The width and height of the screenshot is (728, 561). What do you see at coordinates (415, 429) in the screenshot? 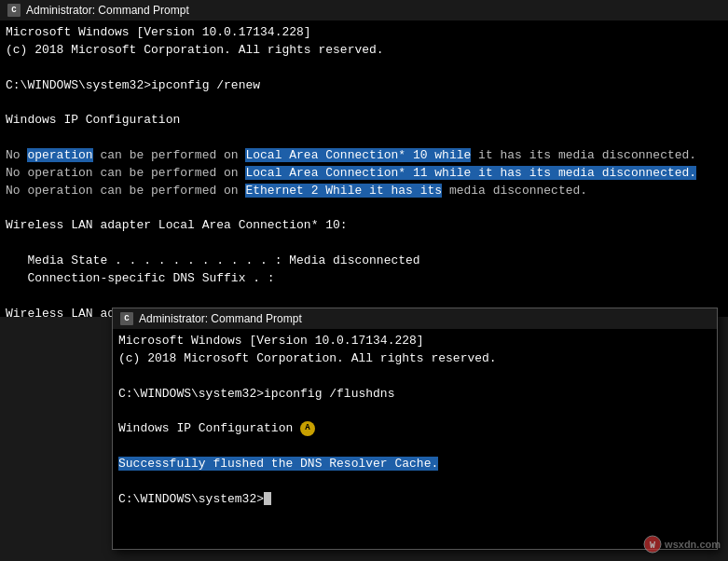
I see `b-line-6: Windows IP Configuration A` at bounding box center [415, 429].